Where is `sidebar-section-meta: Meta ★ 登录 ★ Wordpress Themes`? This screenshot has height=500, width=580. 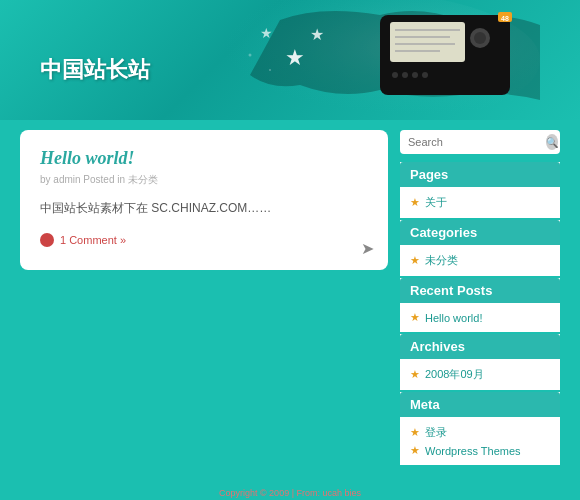
sidebar-section-meta: Meta ★ 登录 ★ Wordpress Themes is located at coordinates (480, 428).